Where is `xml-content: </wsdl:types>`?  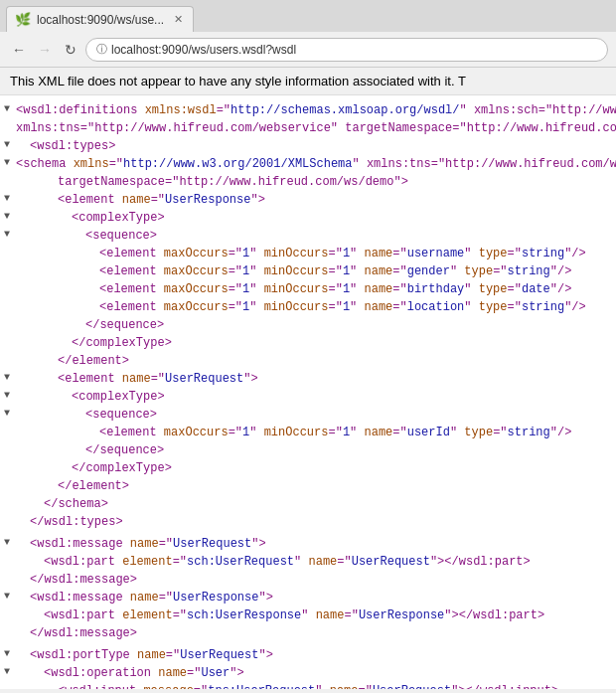
xml-content: </wsdl:types> is located at coordinates (77, 522).